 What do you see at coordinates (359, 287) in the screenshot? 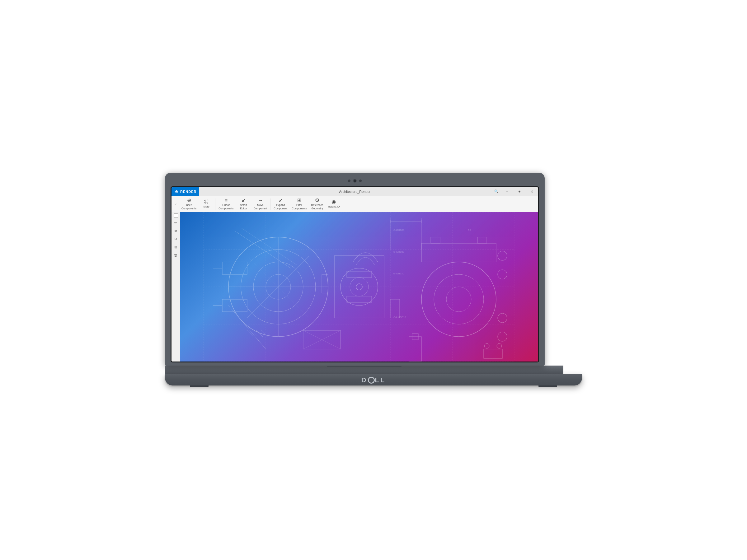
I see `blueprint-background: Ø42HB50 Ø42HB50 Ø42H530 Ø4H4SE10 55` at bounding box center [359, 287].